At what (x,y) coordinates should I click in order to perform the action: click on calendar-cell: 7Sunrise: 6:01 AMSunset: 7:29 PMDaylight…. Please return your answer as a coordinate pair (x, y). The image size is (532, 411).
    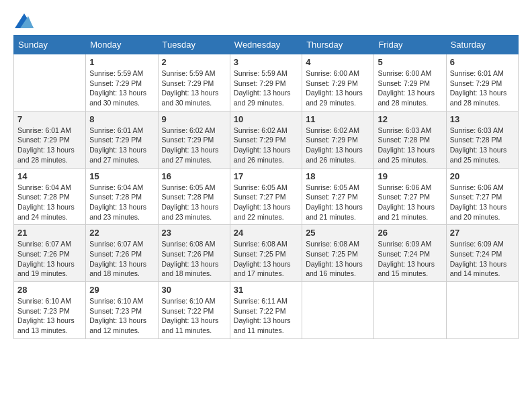
    Looking at the image, I should click on (50, 140).